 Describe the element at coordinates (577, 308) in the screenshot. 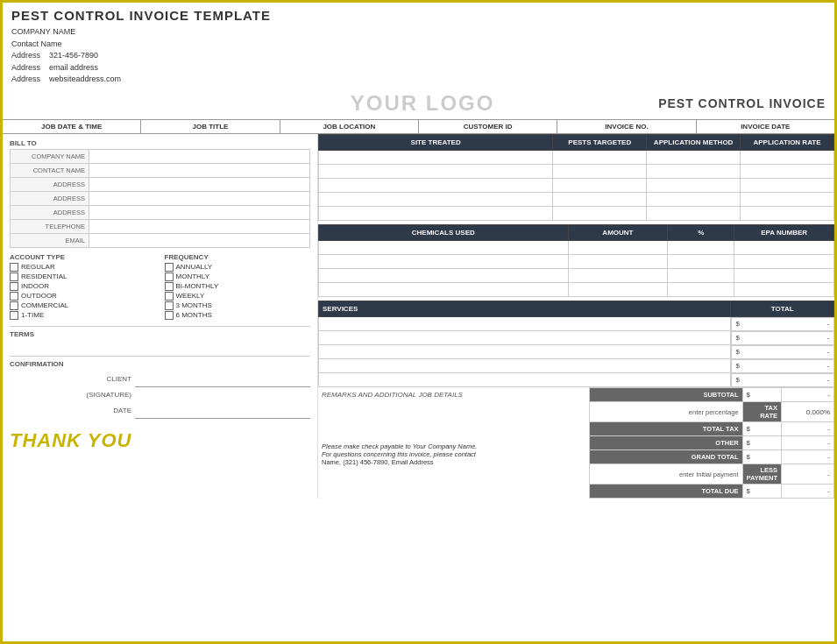

I see `services-header-row: SERVICES TOTAL` at that location.